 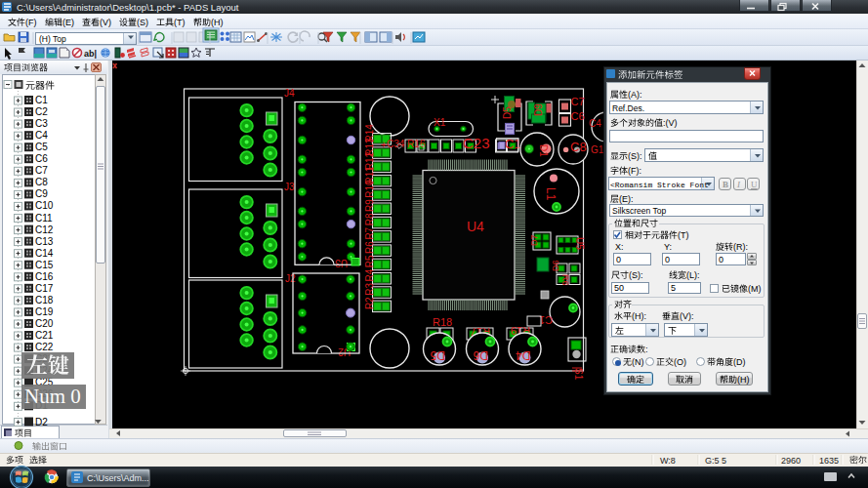 I want to click on svg-text: C34, so click(x=396, y=144).